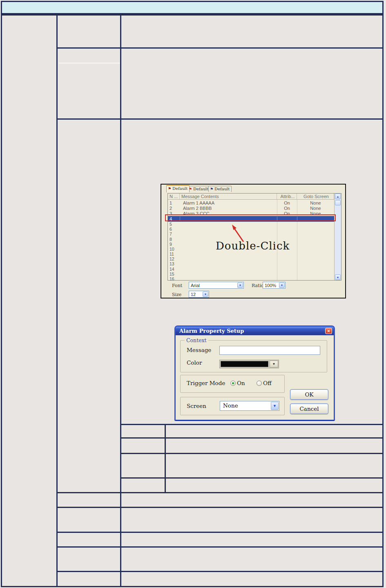 The image size is (386, 588). Describe the element at coordinates (309, 394) in the screenshot. I see `ok-button-label: OK` at that location.